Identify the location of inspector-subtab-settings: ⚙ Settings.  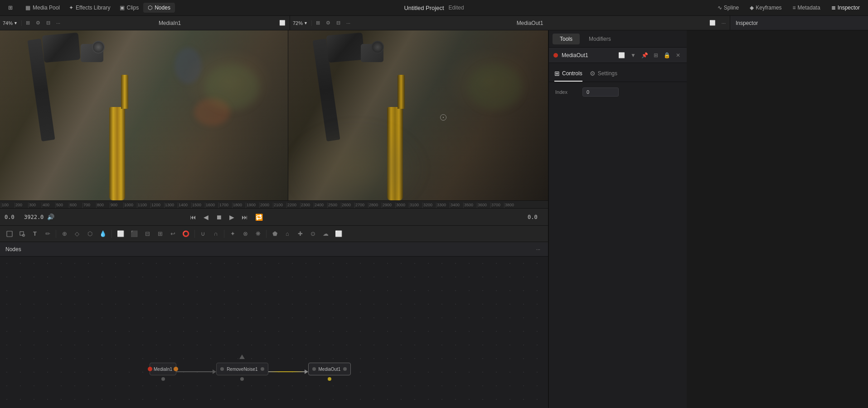
(604, 76).